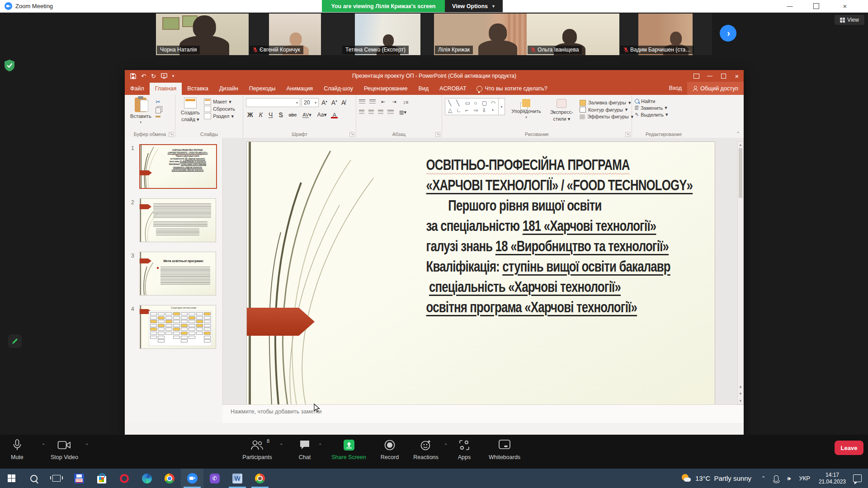 The image size is (868, 488). Describe the element at coordinates (133, 76) in the screenshot. I see `save-icon` at that location.